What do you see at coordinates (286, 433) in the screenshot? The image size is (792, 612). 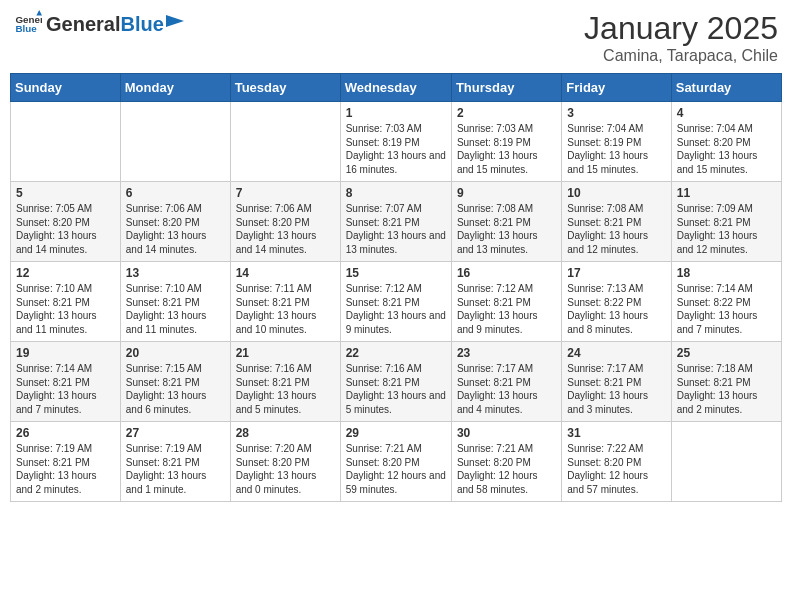 I see `day-number: 28` at bounding box center [286, 433].